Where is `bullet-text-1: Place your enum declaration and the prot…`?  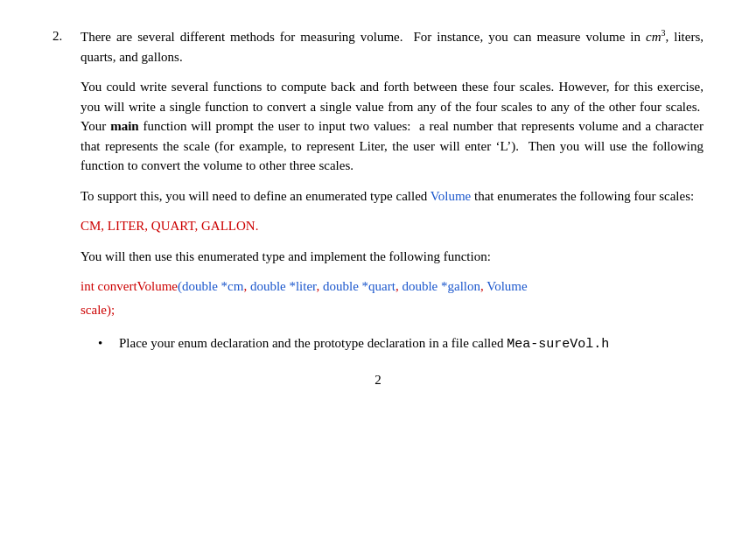
bullet-text-1: Place your enum declaration and the prot… is located at coordinates (411, 345).